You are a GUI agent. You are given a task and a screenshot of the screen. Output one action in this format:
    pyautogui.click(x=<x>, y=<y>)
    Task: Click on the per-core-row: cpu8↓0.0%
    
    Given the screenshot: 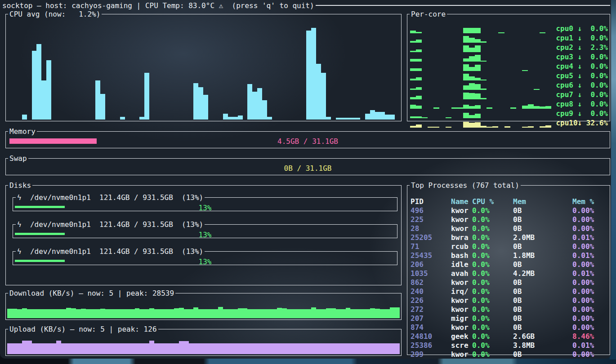 What is the action you would take?
    pyautogui.click(x=509, y=104)
    